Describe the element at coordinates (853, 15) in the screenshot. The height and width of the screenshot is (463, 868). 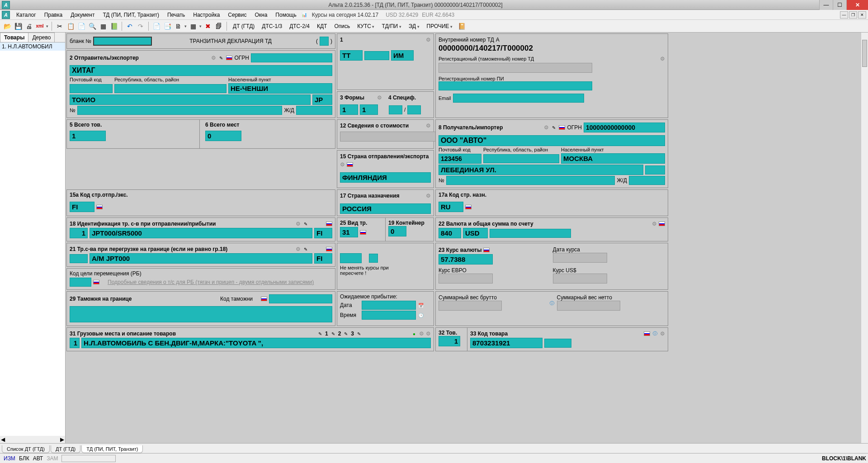
I see `mdi-restore-button: ❐` at that location.